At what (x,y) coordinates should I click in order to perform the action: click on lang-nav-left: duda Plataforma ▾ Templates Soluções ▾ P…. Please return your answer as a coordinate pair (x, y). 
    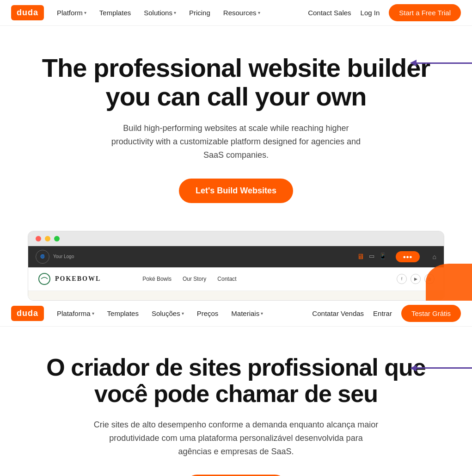
    Looking at the image, I should click on (137, 314).